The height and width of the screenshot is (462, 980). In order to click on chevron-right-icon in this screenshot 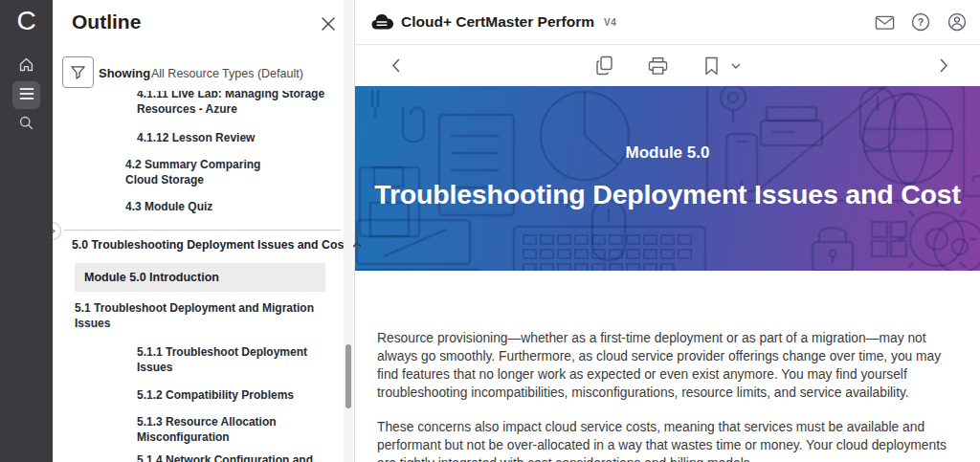, I will do `click(944, 65)`.